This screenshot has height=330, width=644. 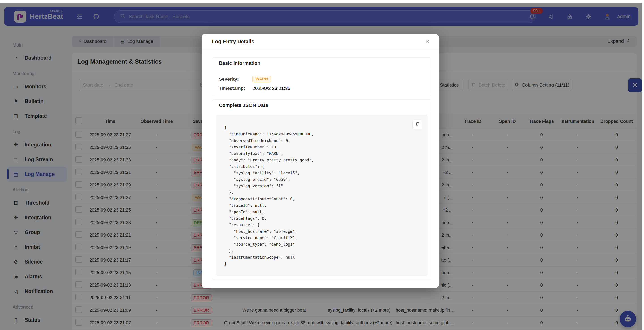 I want to click on timestamp-row: Timestamp: 2025/9/2 23:21:35, so click(x=322, y=88).